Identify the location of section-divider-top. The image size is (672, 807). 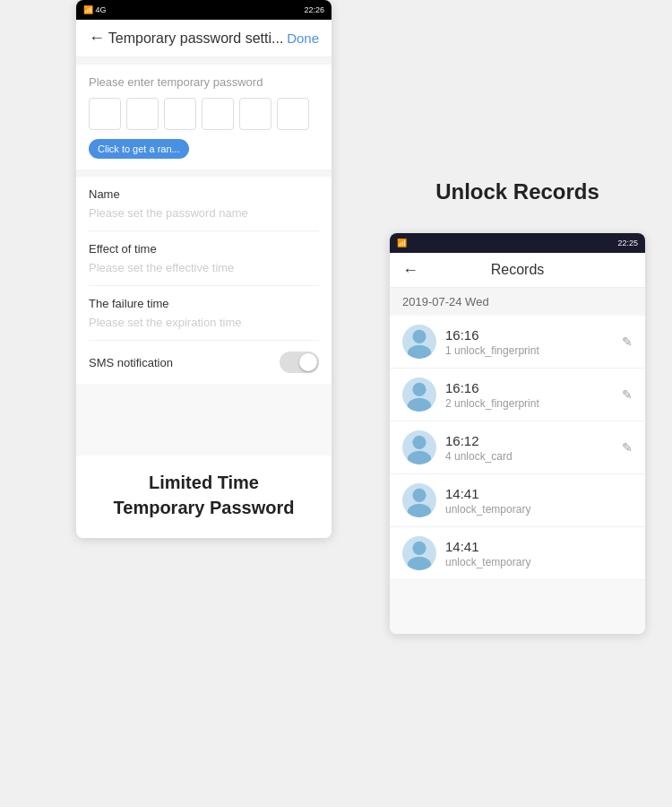
(204, 61).